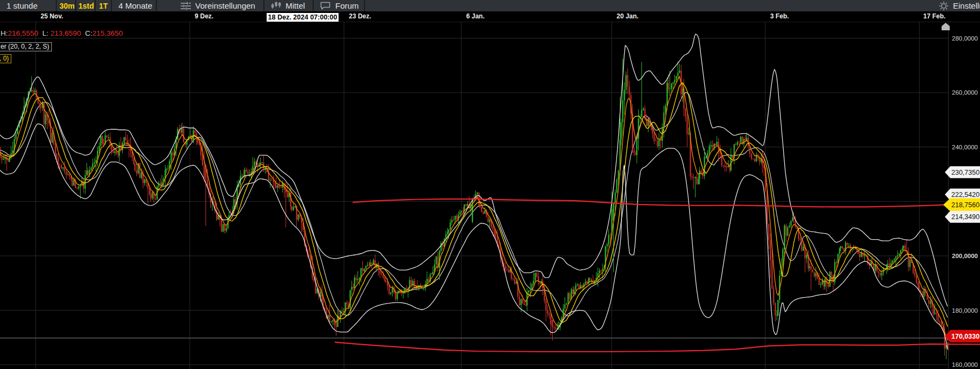 The width and height of the screenshot is (980, 369). Describe the element at coordinates (965, 337) in the screenshot. I see `svg-text: 170,0330` at that location.